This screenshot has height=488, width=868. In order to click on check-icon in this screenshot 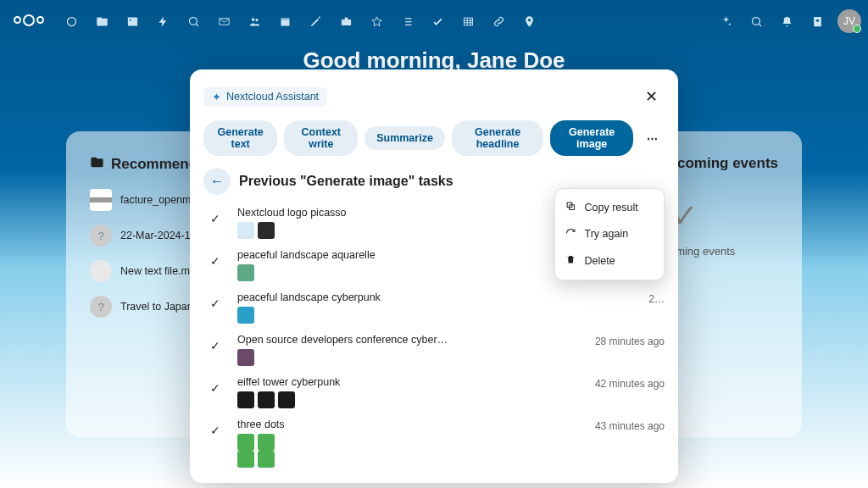, I will do `click(437, 21)`.